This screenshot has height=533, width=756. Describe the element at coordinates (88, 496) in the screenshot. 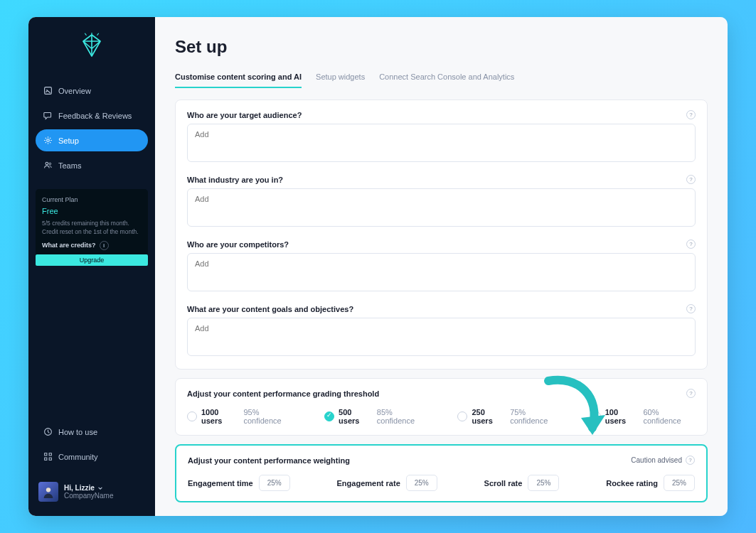

I see `user-company: CompanyName` at that location.